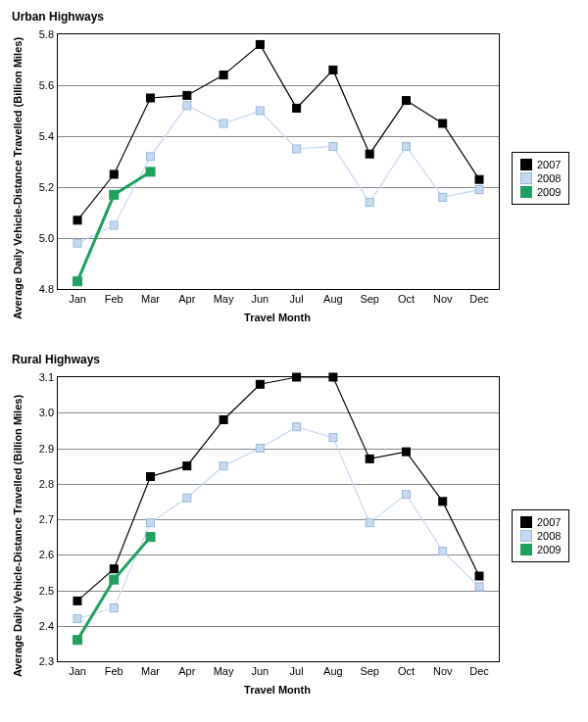  Describe the element at coordinates (18, 178) in the screenshot. I see `y-axis-label-wrap: Average Daily Vehicle-Distance Travelled…` at that location.